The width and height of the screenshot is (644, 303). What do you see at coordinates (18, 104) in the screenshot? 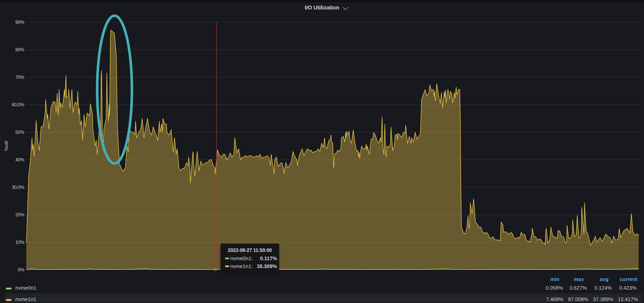
I see `svg-text: 60.0%` at bounding box center [18, 104].